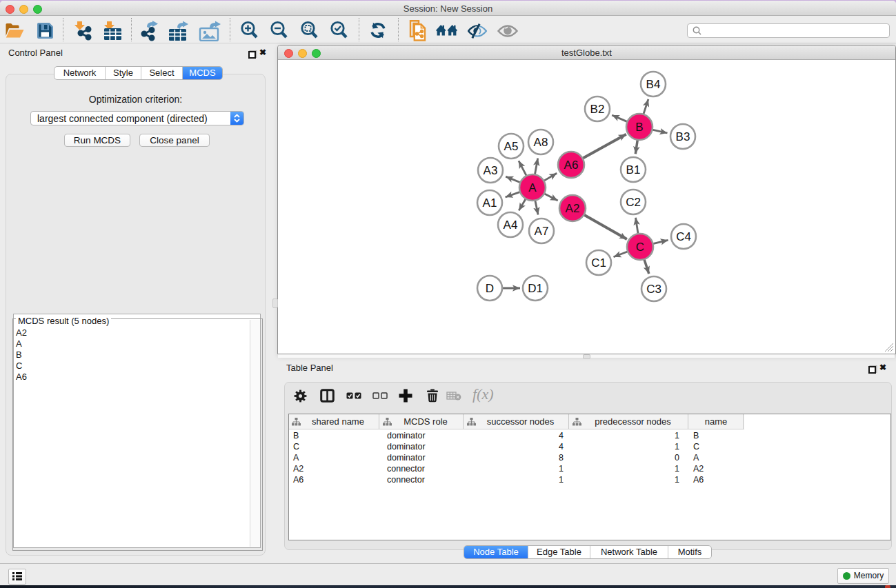  Describe the element at coordinates (633, 203) in the screenshot. I see `svg-text: C2` at that location.